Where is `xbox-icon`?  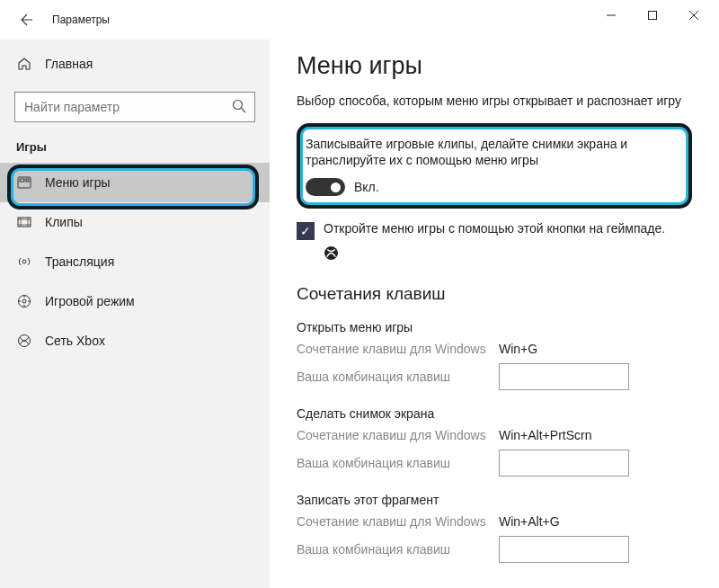 xbox-icon is located at coordinates (508, 254).